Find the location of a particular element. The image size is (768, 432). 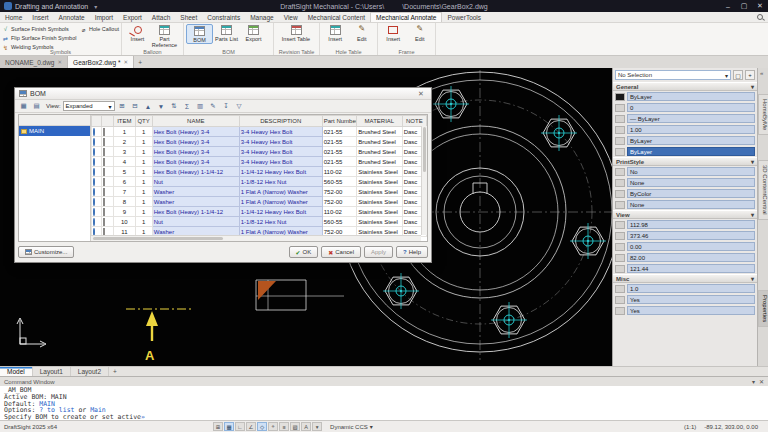

ribbon-tab-view: View is located at coordinates (291, 17).